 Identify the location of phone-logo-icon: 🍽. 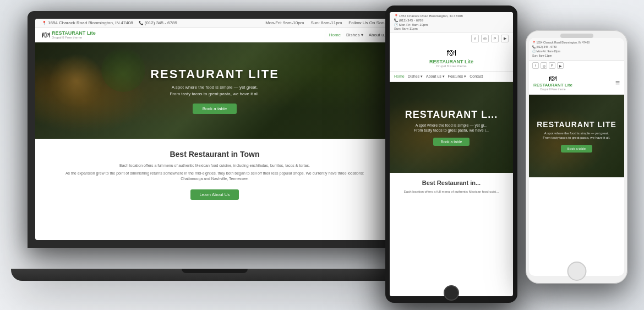
(553, 78).